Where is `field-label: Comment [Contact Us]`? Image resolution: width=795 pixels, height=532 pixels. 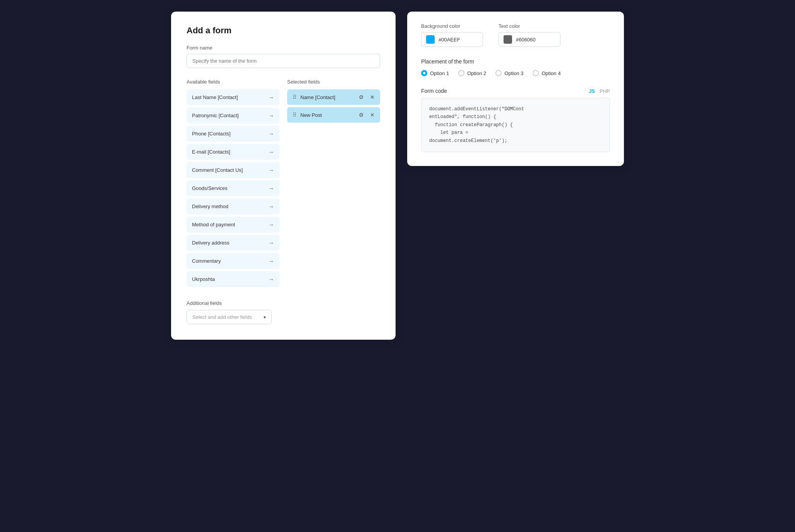 field-label: Comment [Contact Us] is located at coordinates (218, 170).